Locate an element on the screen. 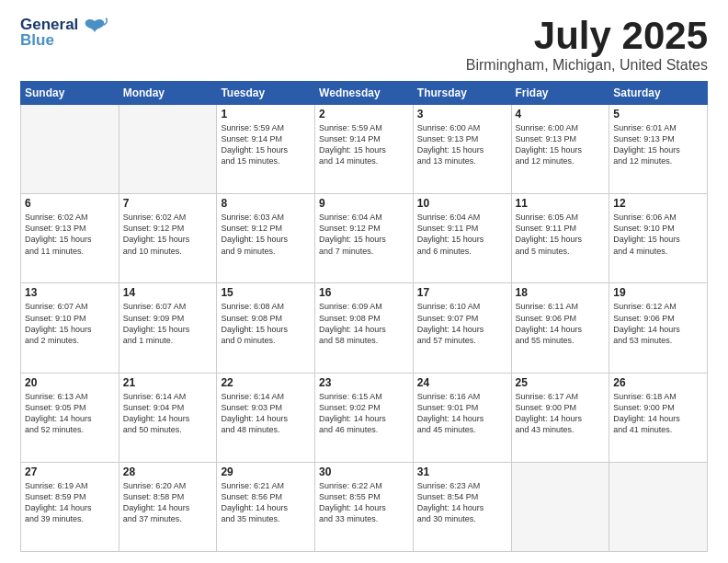 This screenshot has height=563, width=728. calendar-cell-w2d6: 11Sunrise: 6:05 AM Sunset: 9:11 PM Dayli… is located at coordinates (561, 239).